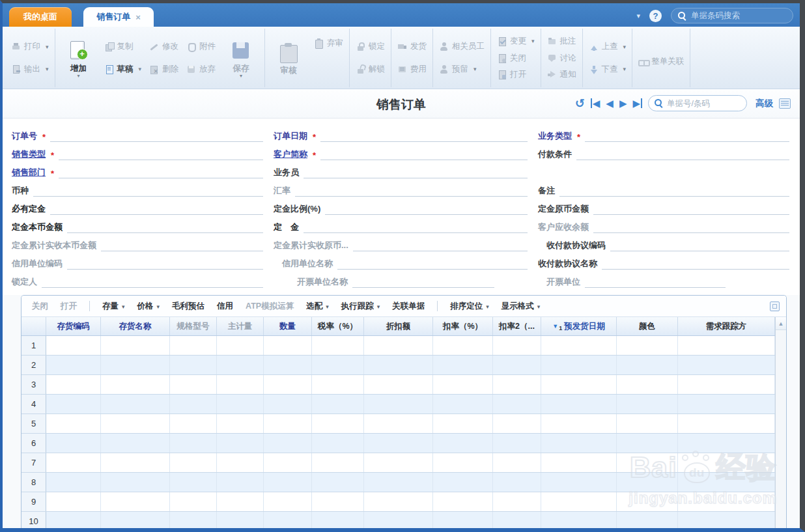  What do you see at coordinates (30, 69) in the screenshot?
I see `export-button: 输出▾` at bounding box center [30, 69].